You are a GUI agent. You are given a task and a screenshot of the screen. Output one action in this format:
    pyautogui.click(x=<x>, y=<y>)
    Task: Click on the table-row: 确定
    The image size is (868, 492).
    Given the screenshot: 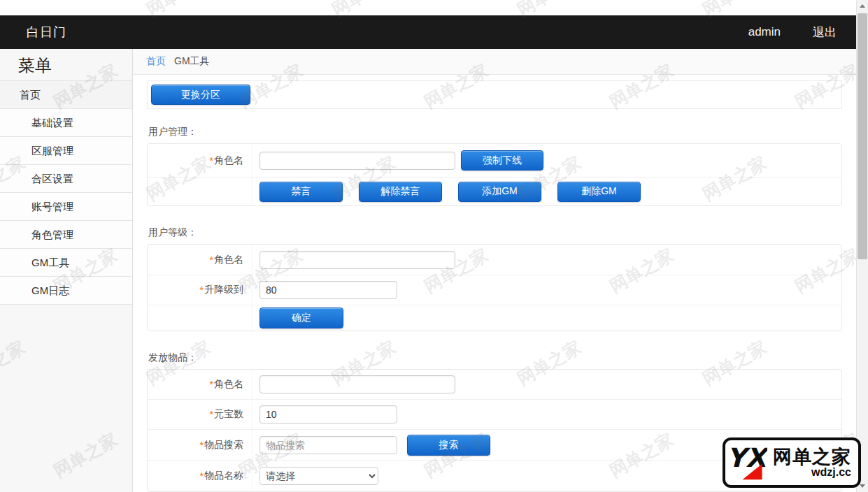 What is the action you would take?
    pyautogui.click(x=495, y=318)
    